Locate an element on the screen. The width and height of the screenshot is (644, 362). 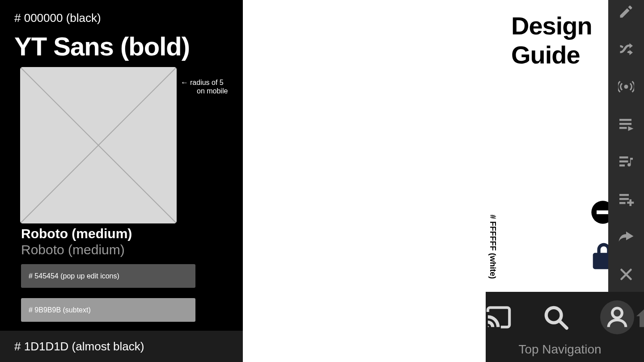
color-swatch-545454: # 545454 (pop up edit icons) is located at coordinates (108, 276).